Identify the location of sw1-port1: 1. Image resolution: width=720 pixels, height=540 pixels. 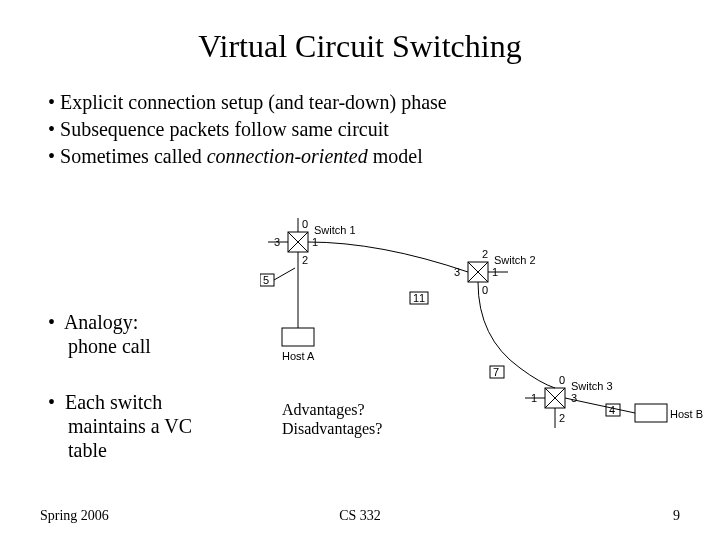
(315, 242).